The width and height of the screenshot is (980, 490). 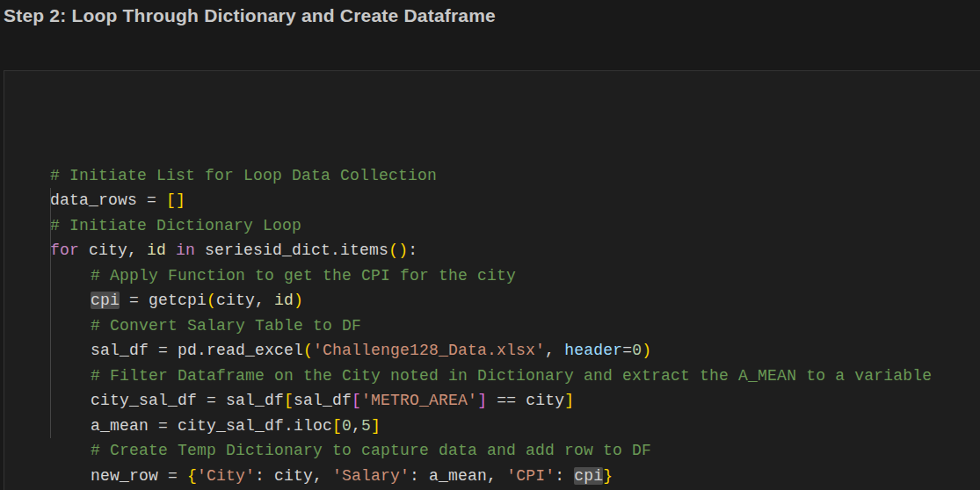 I want to click on code-token-b1: }, so click(x=608, y=476).